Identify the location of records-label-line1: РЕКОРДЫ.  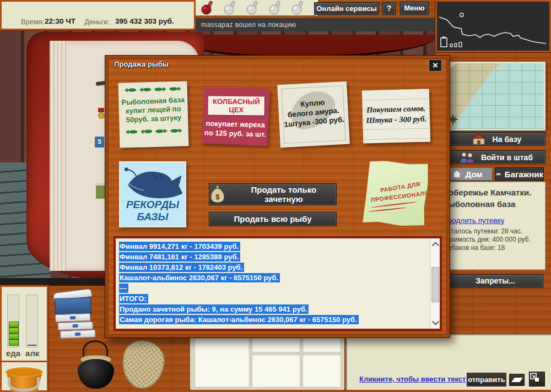
(153, 205).